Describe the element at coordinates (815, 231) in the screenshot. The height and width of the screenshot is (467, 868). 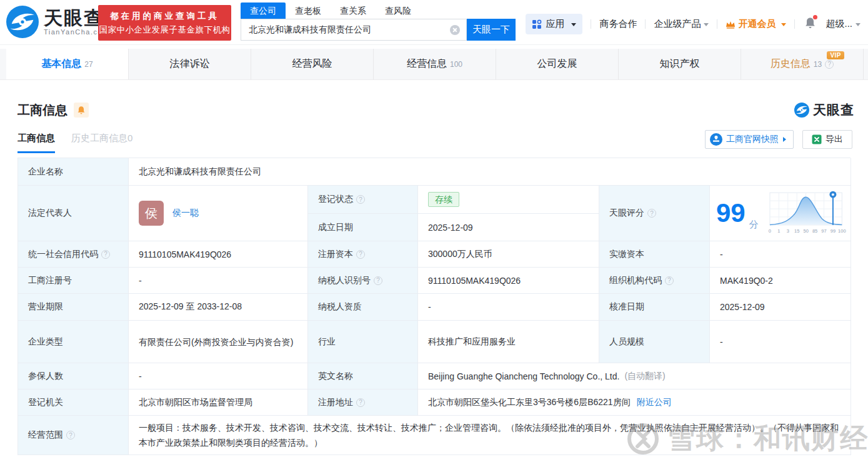
I see `svg-text: 85` at that location.